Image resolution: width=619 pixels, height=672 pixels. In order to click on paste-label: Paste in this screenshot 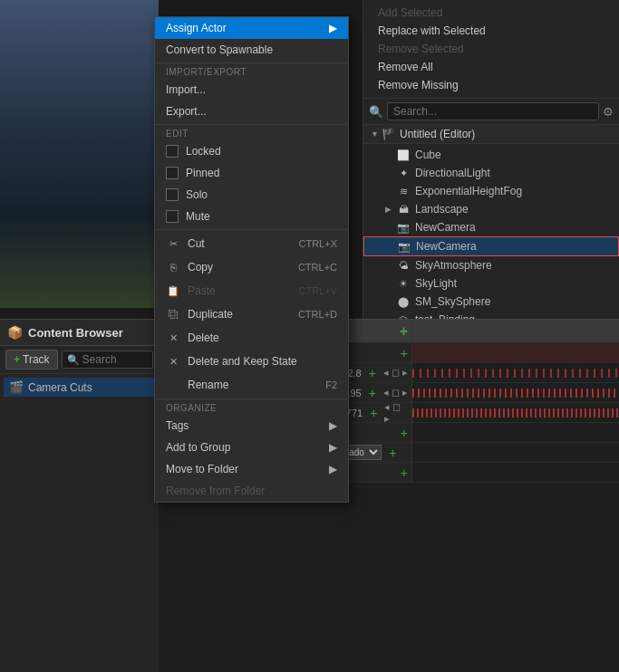, I will do `click(201, 291)`.